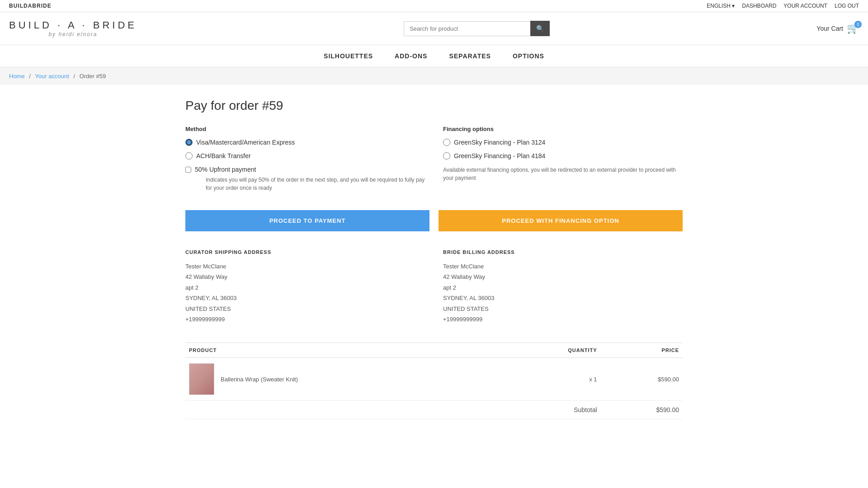  Describe the element at coordinates (73, 28) in the screenshot. I see `logo: BUILD · A · BRIDE by heidi elnora` at that location.